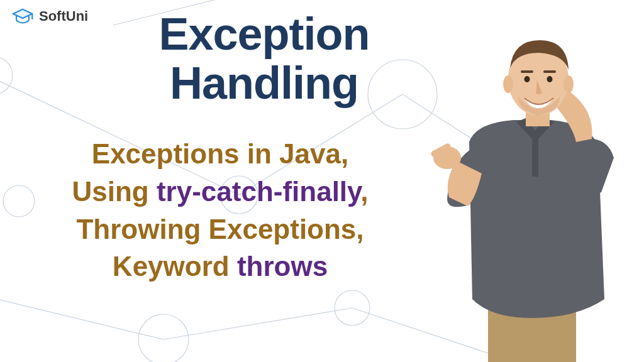 This screenshot has width=644, height=362. What do you see at coordinates (220, 229) in the screenshot?
I see `subtitle-line-3: Throwing Exceptions,` at bounding box center [220, 229].